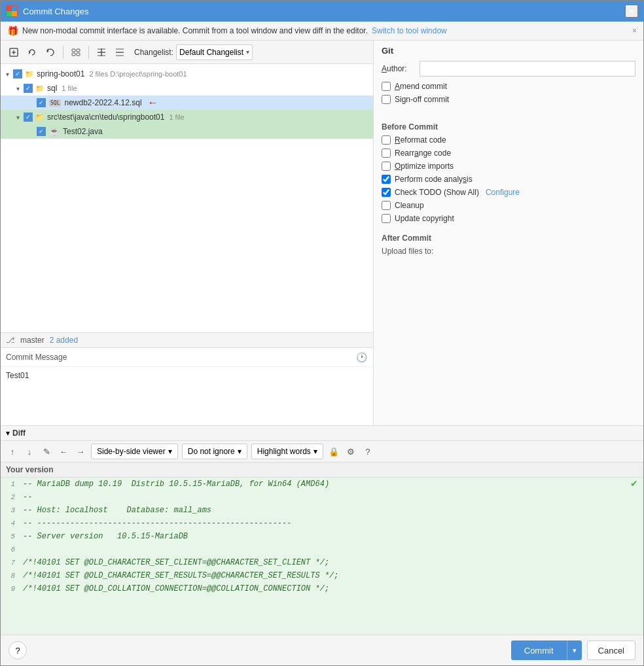 The height and width of the screenshot is (666, 644). Describe the element at coordinates (509, 51) in the screenshot. I see `git-section-title: Git` at that location.